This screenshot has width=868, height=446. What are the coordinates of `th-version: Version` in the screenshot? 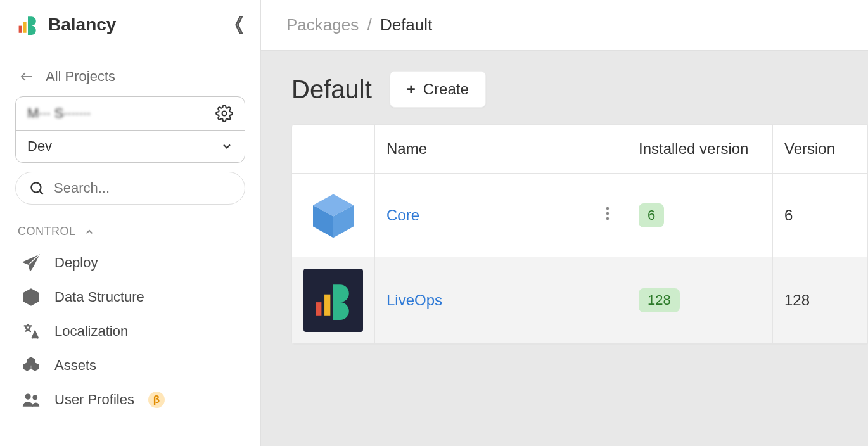 It's located at (820, 149).